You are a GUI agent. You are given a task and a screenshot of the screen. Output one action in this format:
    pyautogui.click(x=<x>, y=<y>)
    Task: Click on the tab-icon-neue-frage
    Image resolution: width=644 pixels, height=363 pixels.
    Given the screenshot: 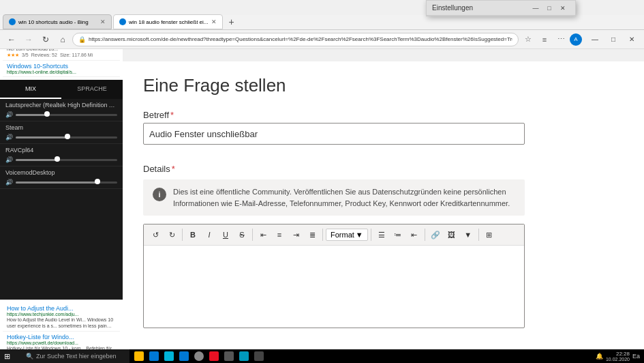 What is the action you would take?
    pyautogui.click(x=123, y=22)
    